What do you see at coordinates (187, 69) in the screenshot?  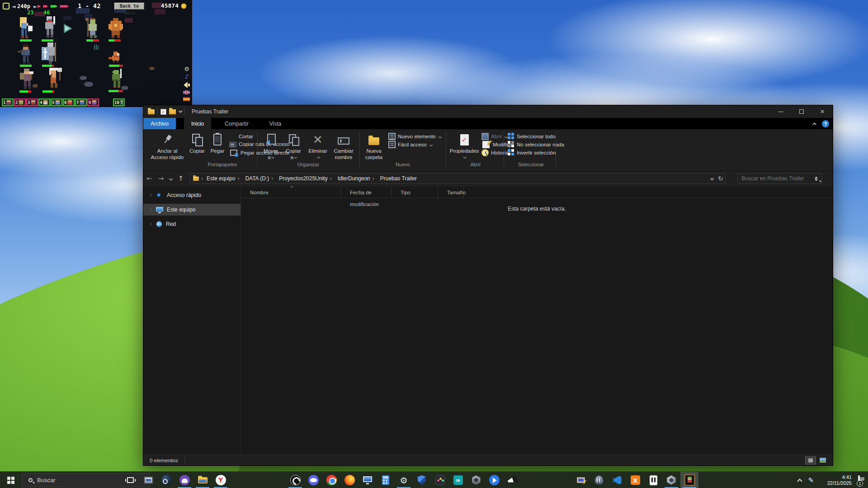 I see `game-settings-icon: ⚙` at bounding box center [187, 69].